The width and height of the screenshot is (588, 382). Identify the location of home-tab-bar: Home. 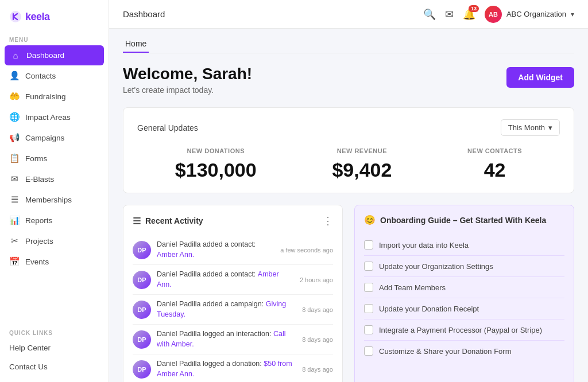
(349, 41).